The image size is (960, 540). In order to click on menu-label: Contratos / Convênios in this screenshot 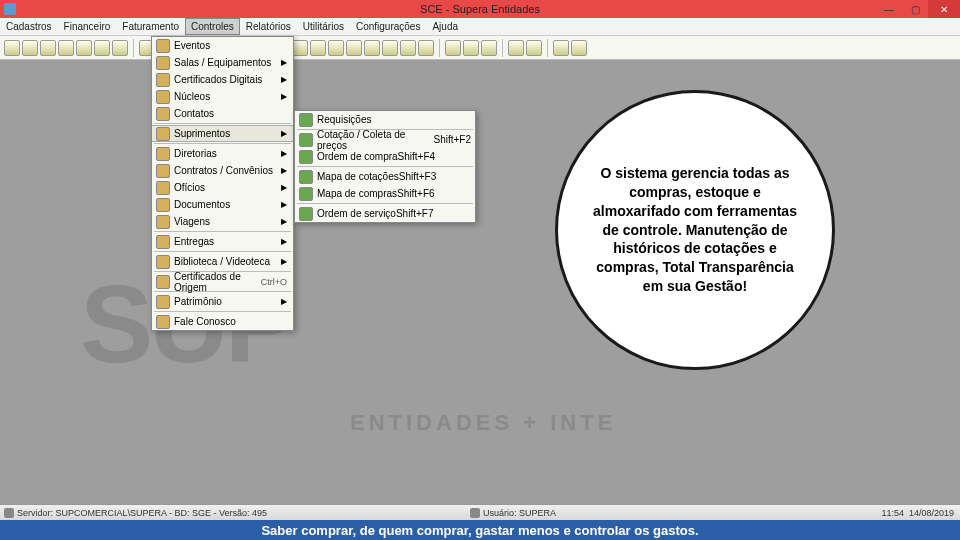, I will do `click(224, 170)`.